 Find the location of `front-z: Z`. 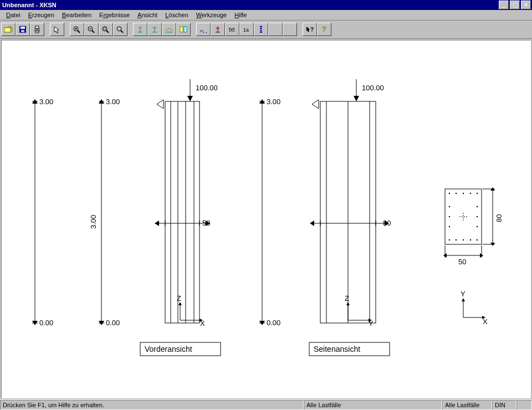

front-z: Z is located at coordinates (179, 298).